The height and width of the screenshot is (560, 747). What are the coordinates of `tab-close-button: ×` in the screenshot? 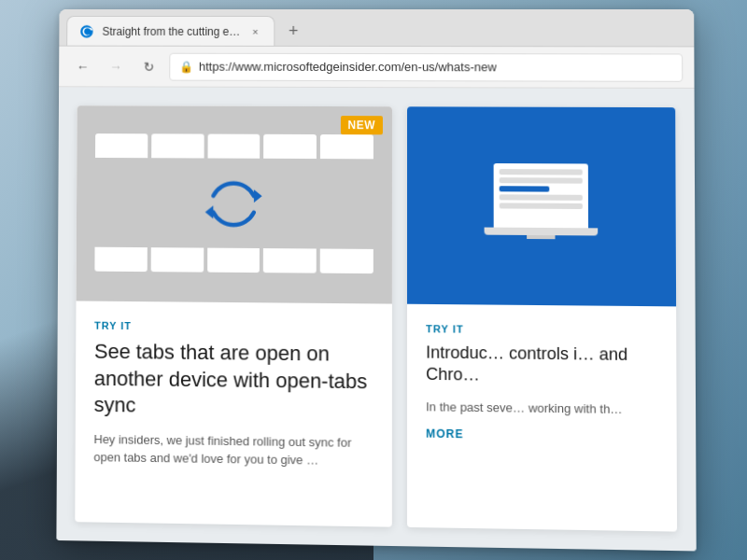 It's located at (256, 31).